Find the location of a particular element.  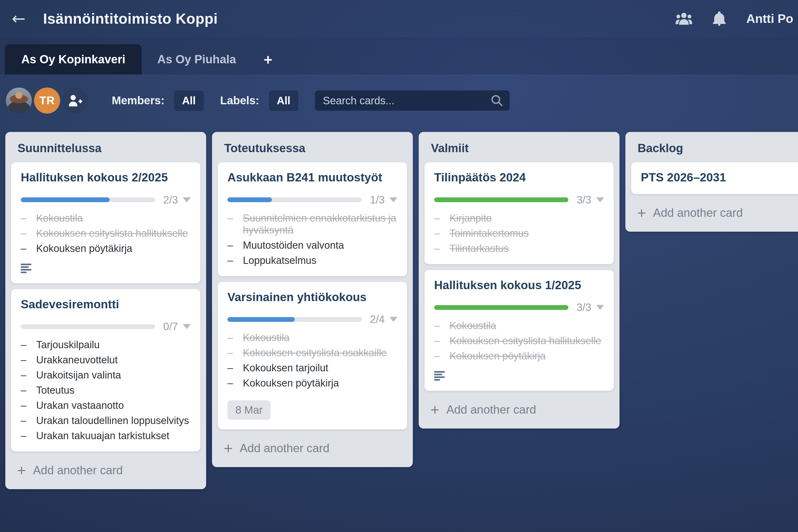

user-menu: Antti Po is located at coordinates (770, 19).